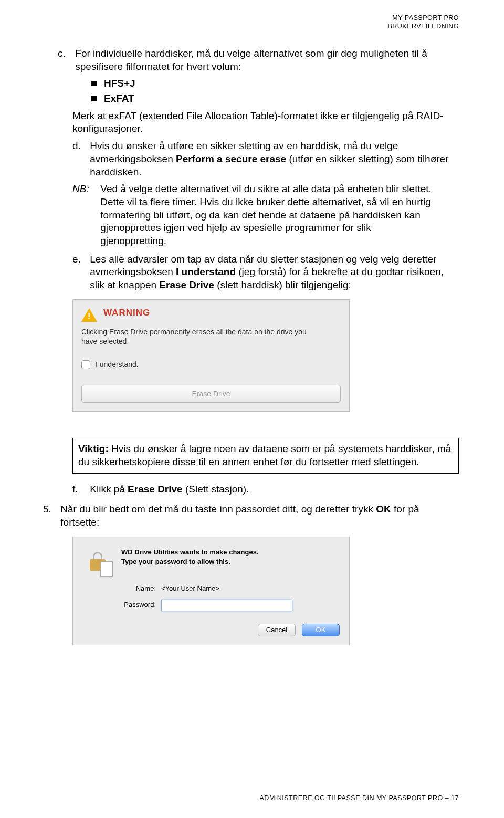 This screenshot has height=818, width=504. I want to click on bullet-exfat-label: ExFAT, so click(119, 99).